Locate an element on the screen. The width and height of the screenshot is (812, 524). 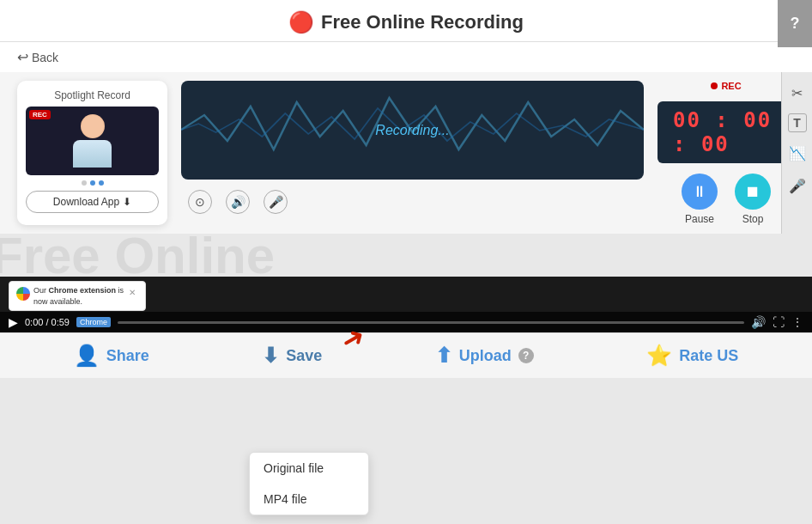
notification-text: Our Chrome extension is now available. is located at coordinates (79, 296).